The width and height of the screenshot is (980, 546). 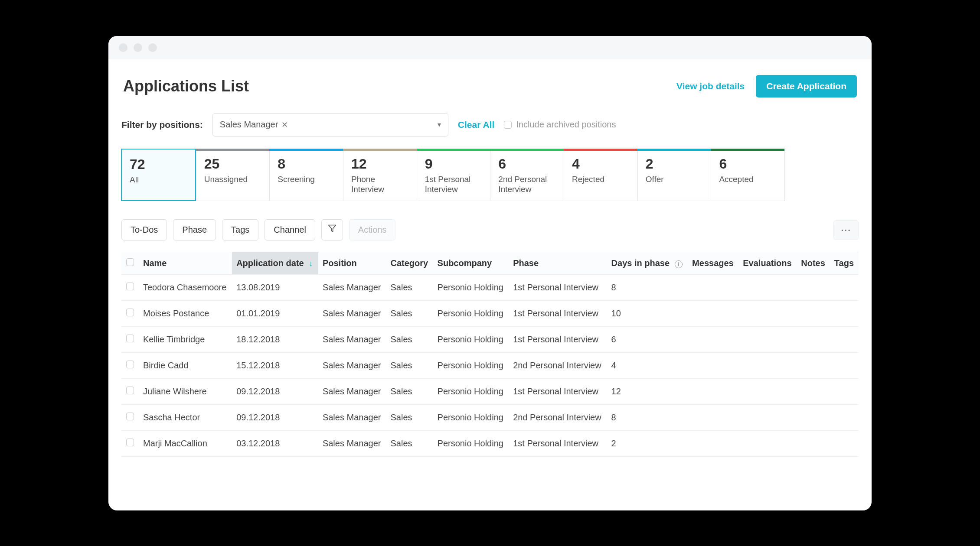 What do you see at coordinates (233, 175) in the screenshot?
I see `stage-tab-unassigned: 25Unassigned` at bounding box center [233, 175].